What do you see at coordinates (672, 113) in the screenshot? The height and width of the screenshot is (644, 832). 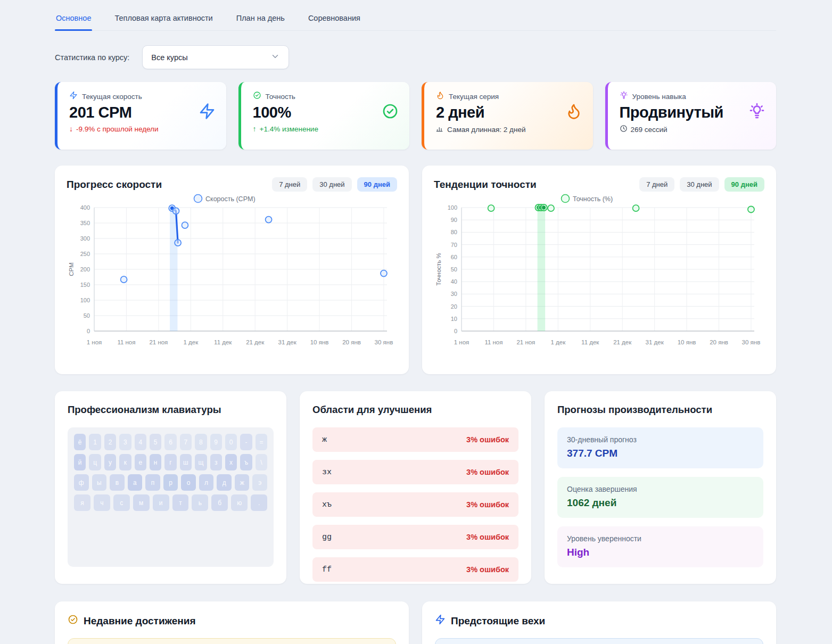 I see `stat-value: Продвинутый` at bounding box center [672, 113].